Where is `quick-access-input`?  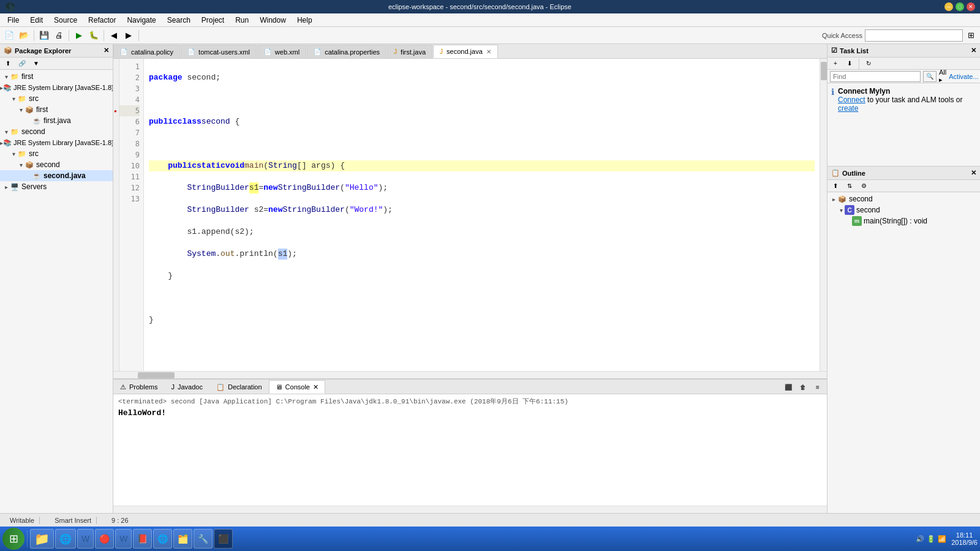 quick-access-input is located at coordinates (914, 36).